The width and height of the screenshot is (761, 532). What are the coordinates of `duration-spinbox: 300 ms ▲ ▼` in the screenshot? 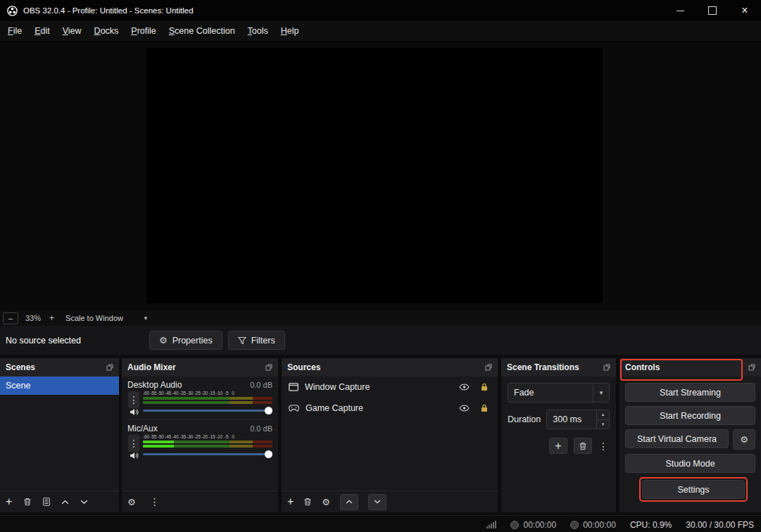 It's located at (578, 419).